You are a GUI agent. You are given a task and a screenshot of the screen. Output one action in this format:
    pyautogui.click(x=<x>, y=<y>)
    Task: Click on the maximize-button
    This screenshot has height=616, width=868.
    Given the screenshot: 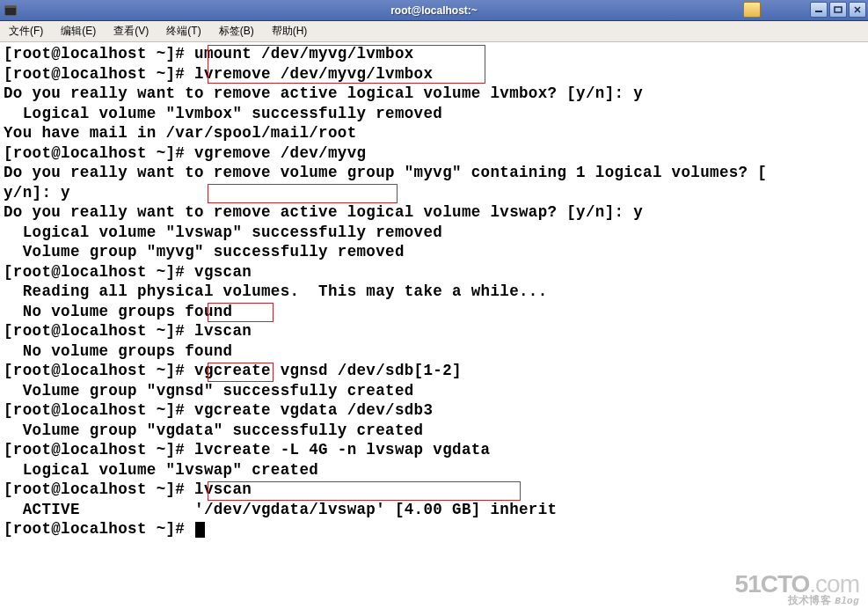 What is the action you would take?
    pyautogui.click(x=838, y=10)
    